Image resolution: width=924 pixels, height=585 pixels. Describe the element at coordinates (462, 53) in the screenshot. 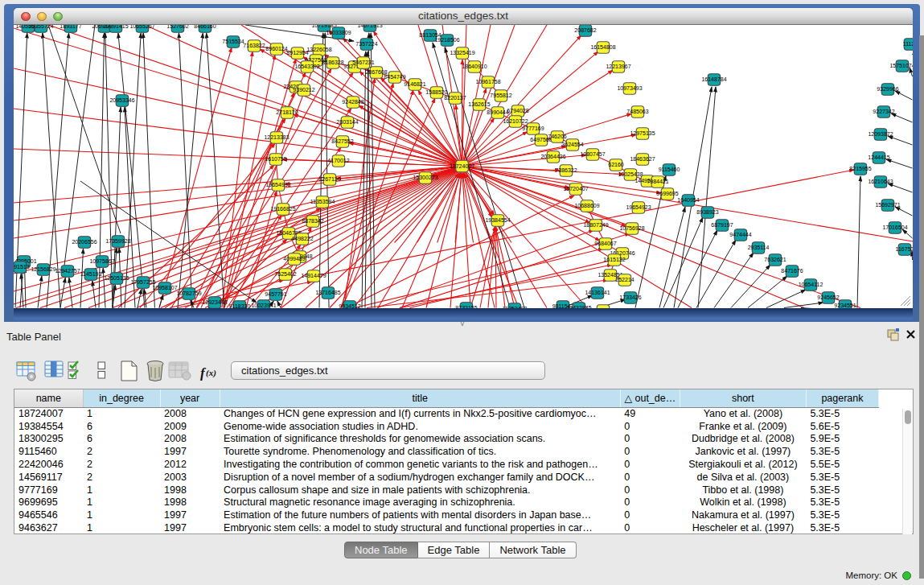

I see `svg-text: 13325419` at that location.